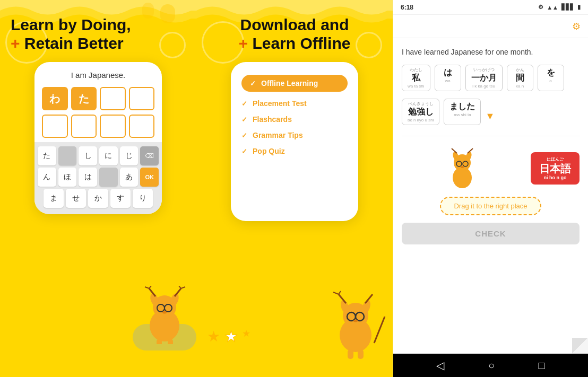 The height and width of the screenshot is (377, 588). I want to click on check-icon-2: ✓, so click(244, 104).